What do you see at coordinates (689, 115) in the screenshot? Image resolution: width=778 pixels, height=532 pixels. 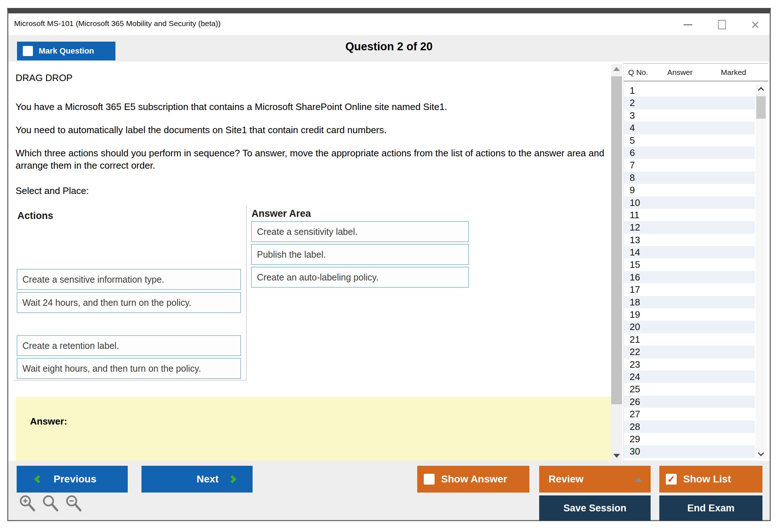 I see `question-list-row: 3` at bounding box center [689, 115].